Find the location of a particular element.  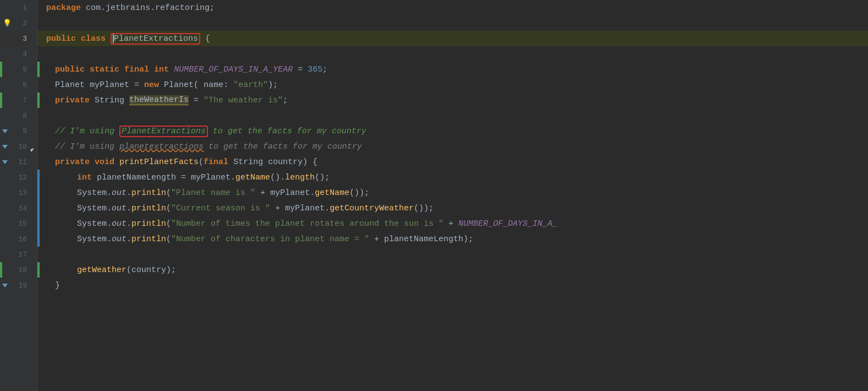

comment2-suffix: to get the facts for my country is located at coordinates (283, 146).